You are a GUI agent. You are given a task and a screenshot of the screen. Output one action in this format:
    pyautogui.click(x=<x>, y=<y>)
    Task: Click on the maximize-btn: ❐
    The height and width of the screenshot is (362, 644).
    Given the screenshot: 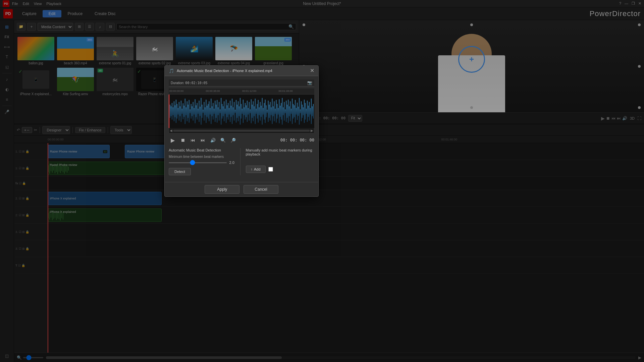 What is the action you would take?
    pyautogui.click(x=633, y=3)
    